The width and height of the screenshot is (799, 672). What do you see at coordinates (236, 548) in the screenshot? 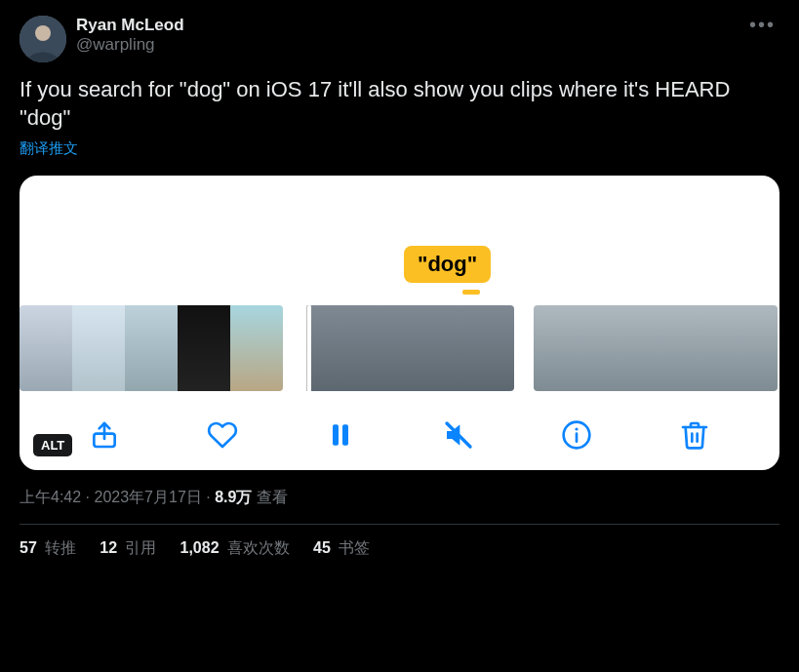
I see `likes-stat: 1,082 喜欢次数` at bounding box center [236, 548].